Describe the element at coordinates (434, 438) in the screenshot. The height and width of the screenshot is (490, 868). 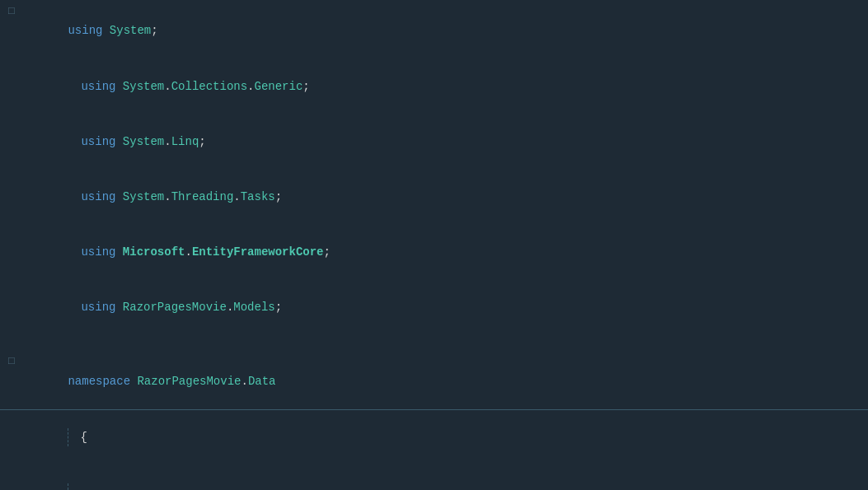
I see `code-line-9: {` at that location.